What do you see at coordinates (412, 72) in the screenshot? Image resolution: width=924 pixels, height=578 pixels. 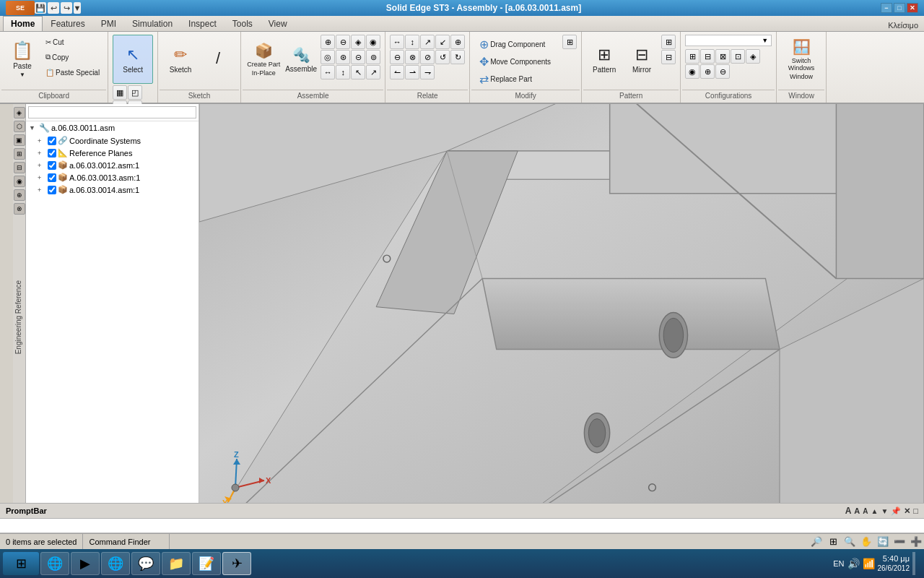 I see `relate-tool-12: ⇀` at bounding box center [412, 72].